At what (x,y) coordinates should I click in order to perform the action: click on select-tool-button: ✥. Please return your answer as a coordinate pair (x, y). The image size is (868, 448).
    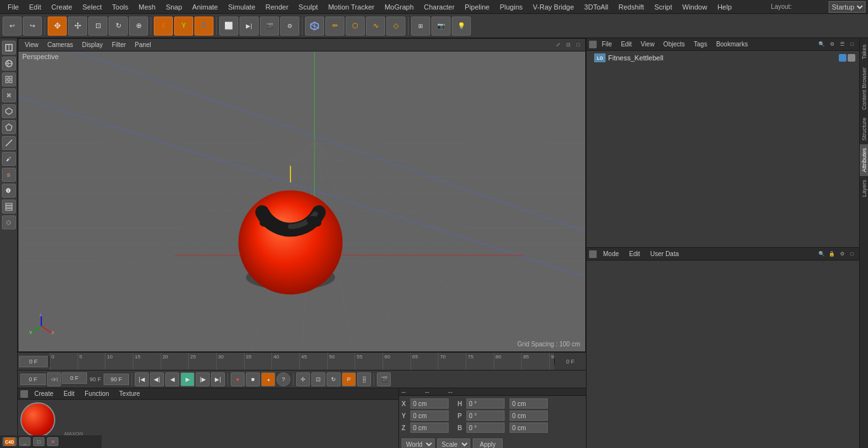
    Looking at the image, I should click on (57, 26).